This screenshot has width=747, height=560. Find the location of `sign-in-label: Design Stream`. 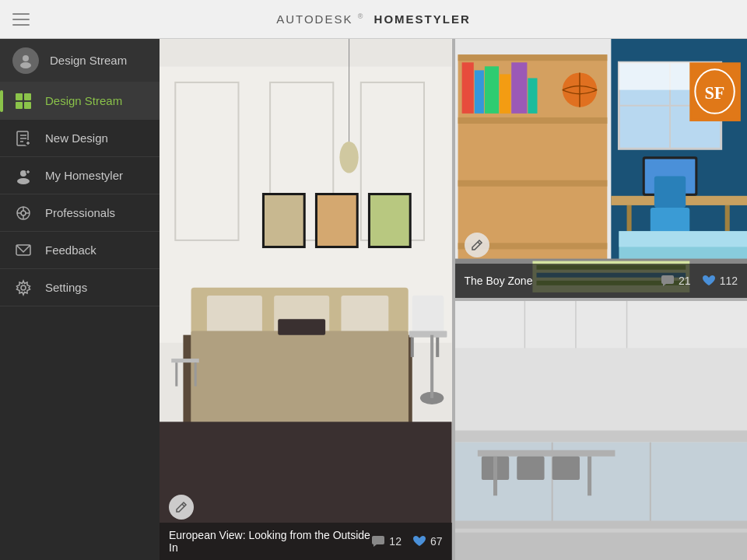

sign-in-label: Design Stream is located at coordinates (89, 61).